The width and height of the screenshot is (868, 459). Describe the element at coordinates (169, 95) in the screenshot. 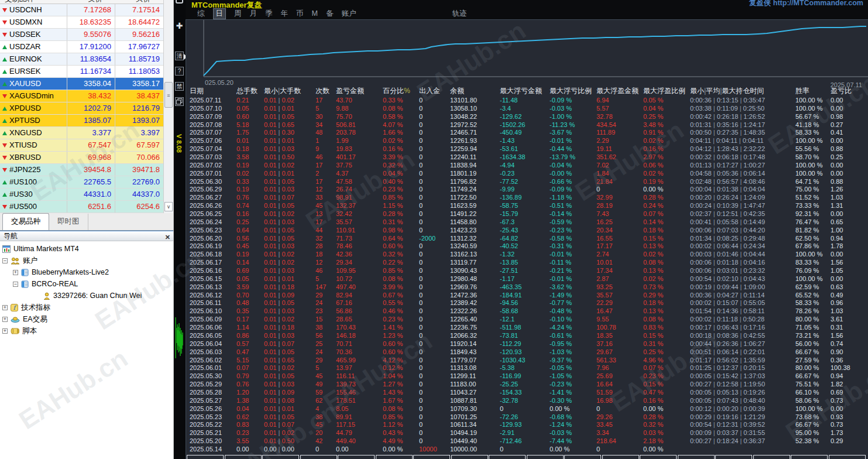

I see `scrollbar-thumb: ≡` at that location.